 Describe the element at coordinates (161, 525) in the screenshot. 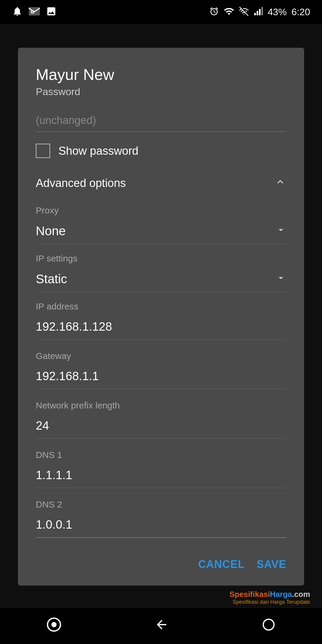

I see `dns2-input` at that location.